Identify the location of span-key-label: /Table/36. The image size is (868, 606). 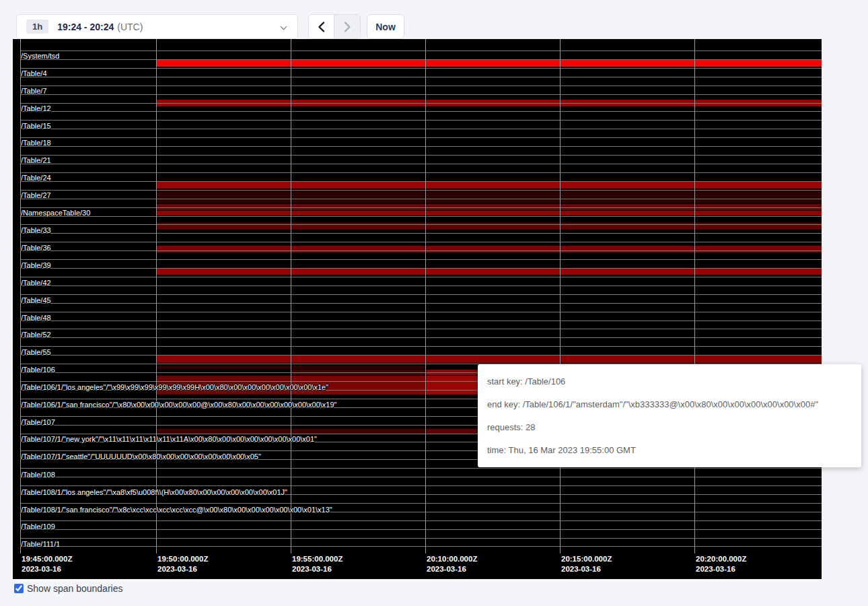
(36, 248).